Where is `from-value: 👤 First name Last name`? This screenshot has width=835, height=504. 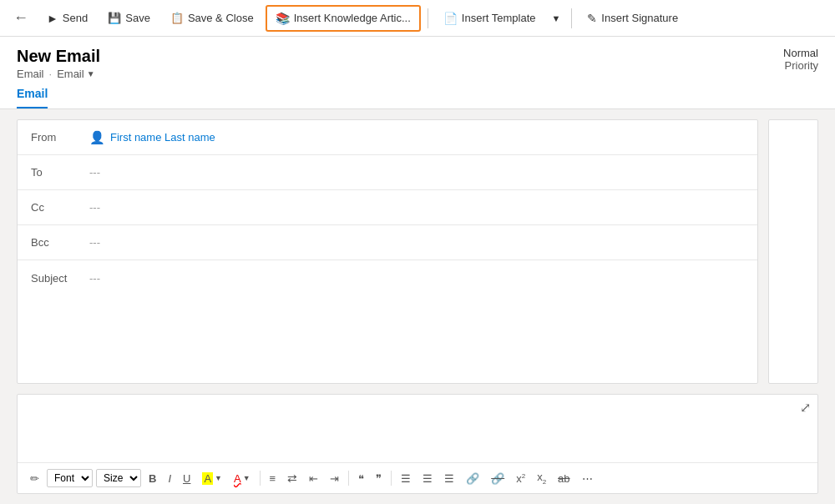 from-value: 👤 First name Last name is located at coordinates (152, 138).